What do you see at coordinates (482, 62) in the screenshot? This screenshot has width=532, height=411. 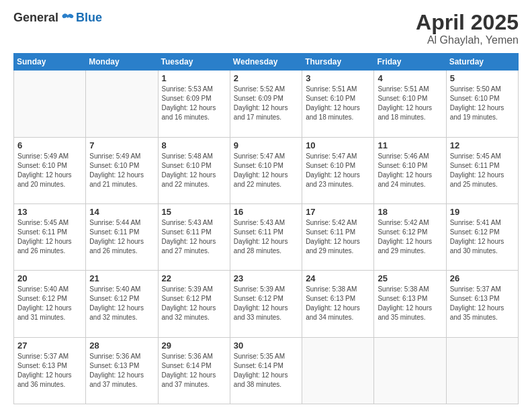 I see `header-saturday: Saturday` at bounding box center [482, 62].